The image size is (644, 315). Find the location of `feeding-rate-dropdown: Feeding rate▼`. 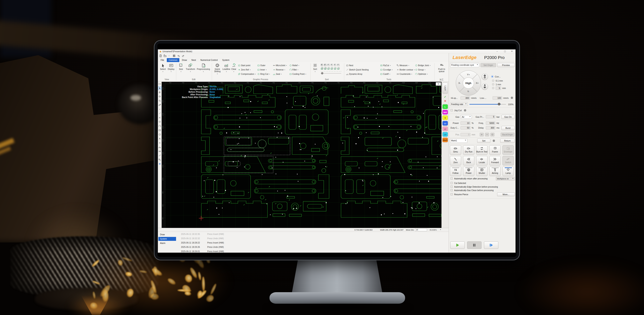

feeding-rate-dropdown: Feeding rate▼ is located at coordinates (459, 104).